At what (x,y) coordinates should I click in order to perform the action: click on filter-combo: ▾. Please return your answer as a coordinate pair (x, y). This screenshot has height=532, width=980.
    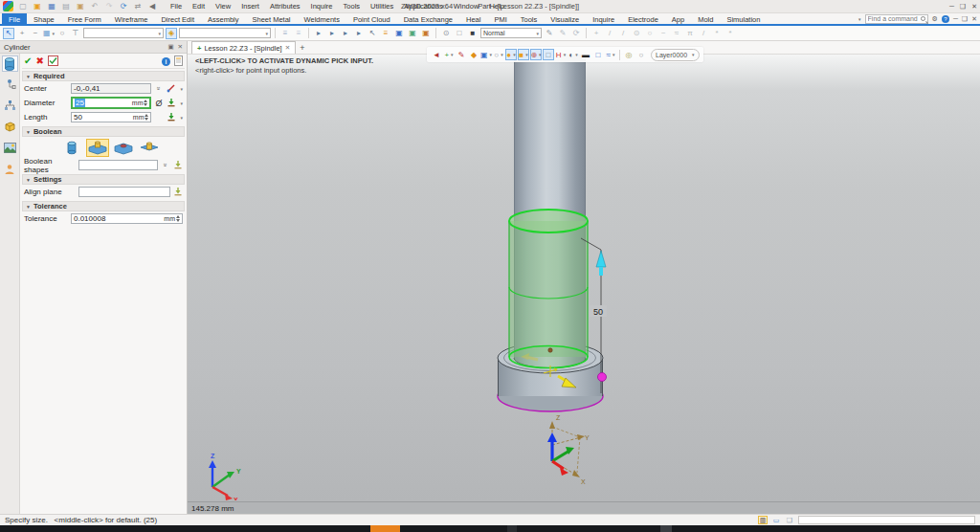
    Looking at the image, I should click on (123, 33).